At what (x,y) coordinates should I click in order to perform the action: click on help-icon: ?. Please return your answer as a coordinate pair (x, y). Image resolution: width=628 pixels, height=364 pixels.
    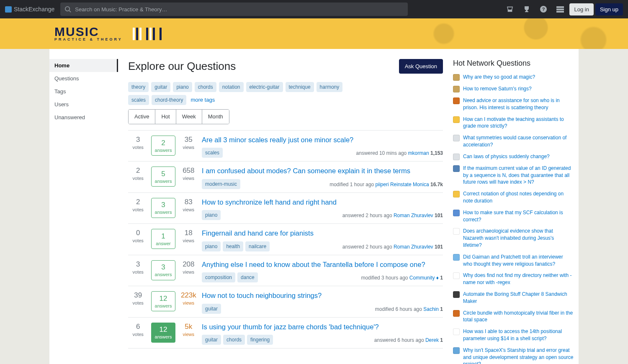
    Looking at the image, I should click on (543, 9).